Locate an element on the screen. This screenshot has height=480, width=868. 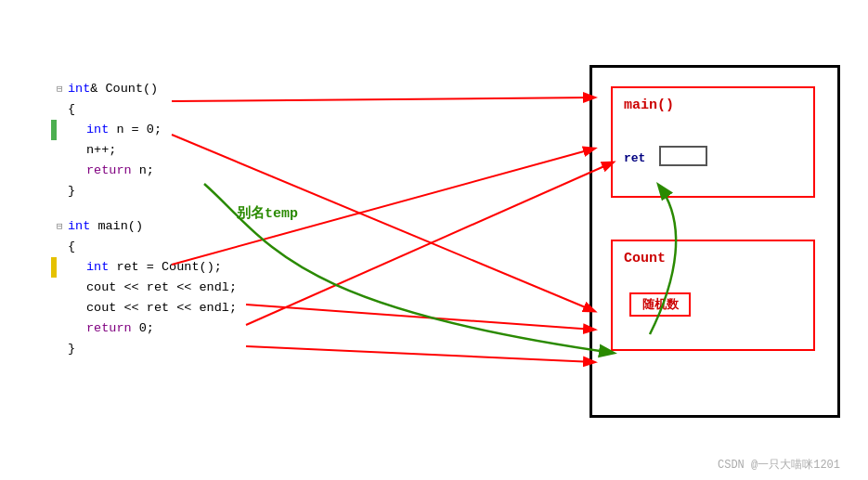
stack-main: main() ret is located at coordinates (713, 142).